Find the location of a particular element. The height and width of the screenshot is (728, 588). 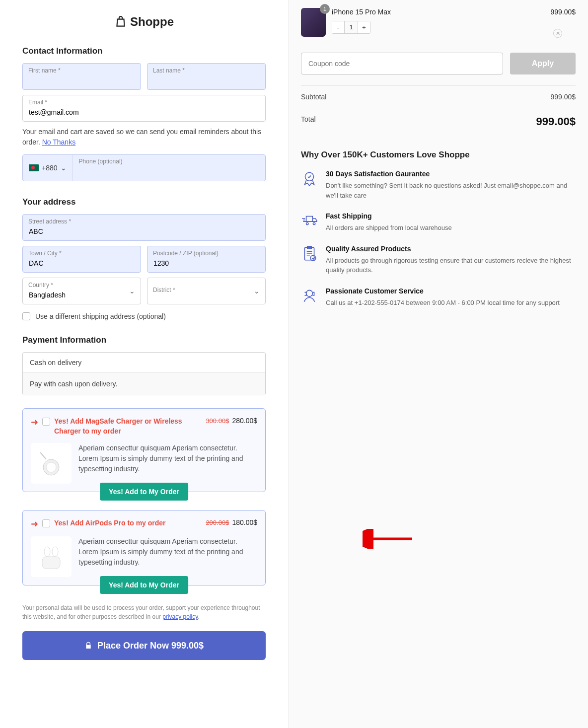

feature-support: Passionate Customer Service Call us at +… is located at coordinates (438, 297).